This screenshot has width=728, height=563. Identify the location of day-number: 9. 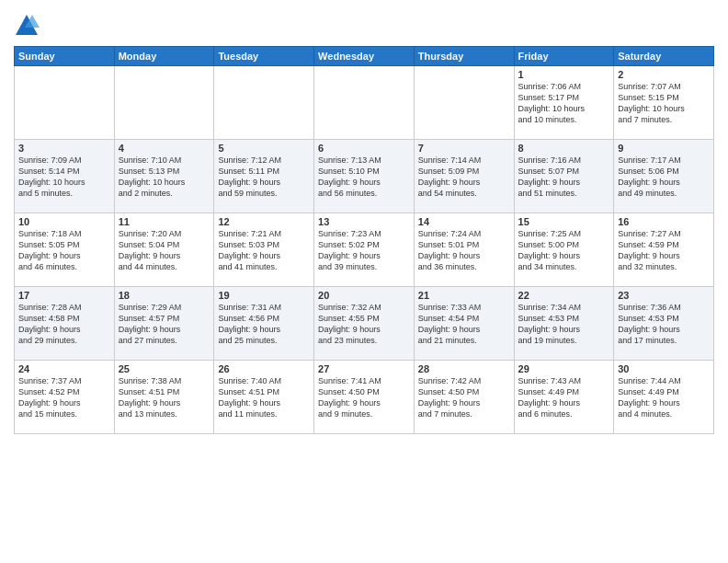
(664, 148).